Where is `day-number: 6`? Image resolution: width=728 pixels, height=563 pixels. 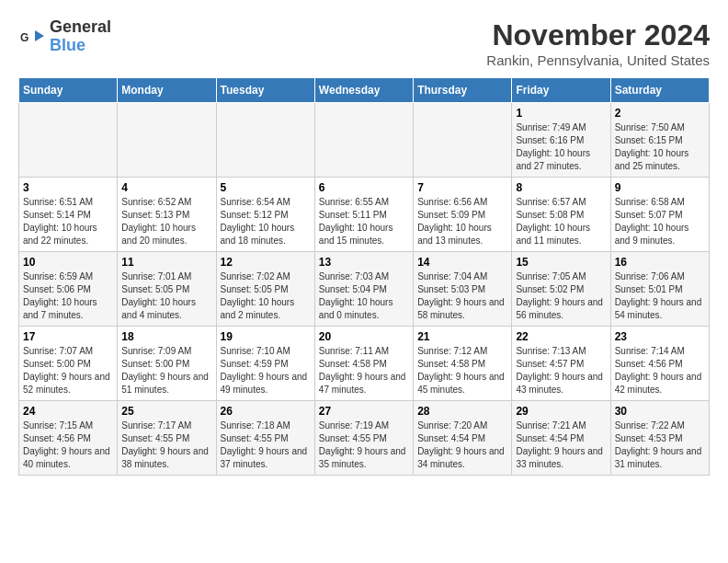 day-number: 6 is located at coordinates (364, 188).